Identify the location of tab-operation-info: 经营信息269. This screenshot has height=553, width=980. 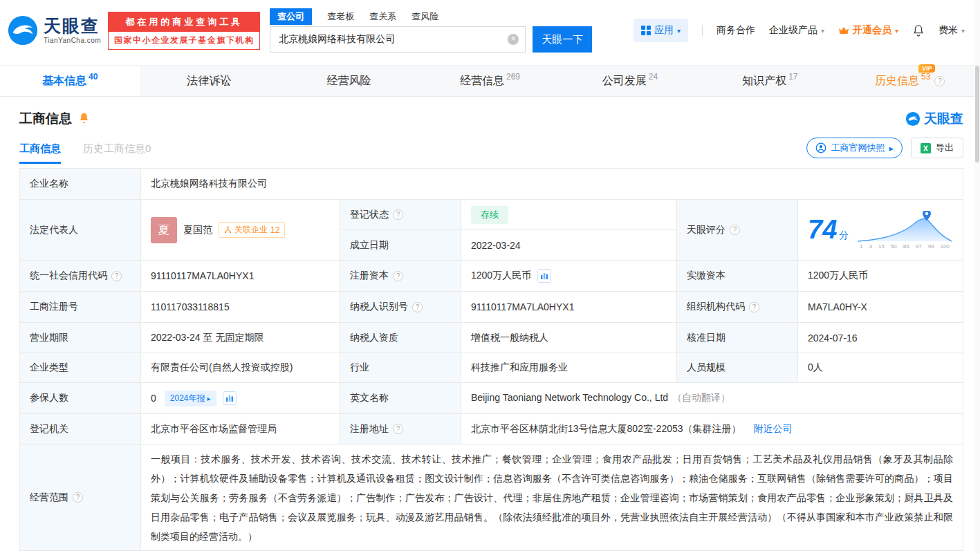
(490, 81).